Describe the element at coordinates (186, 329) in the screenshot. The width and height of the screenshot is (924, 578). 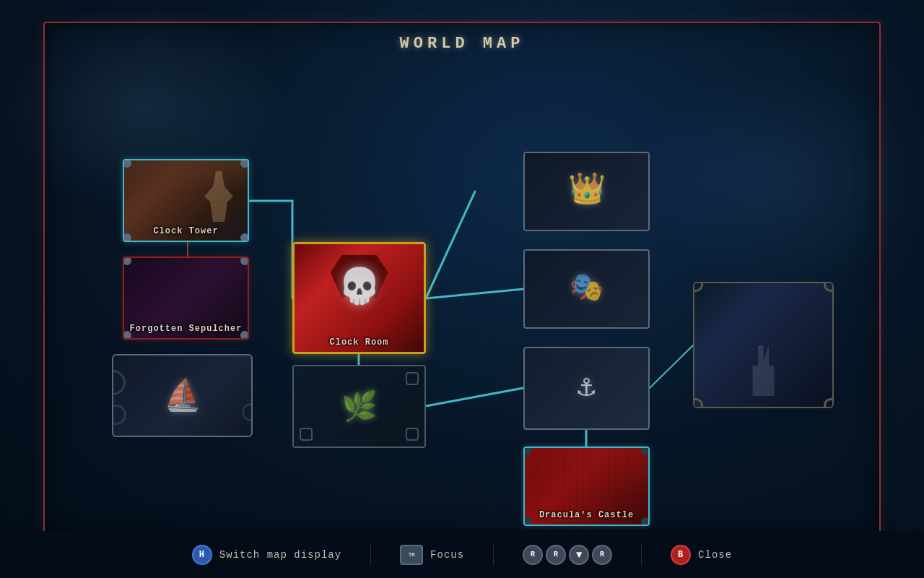
I see `forgotten-sepulcher-label: Forgotten Sepulcher` at that location.